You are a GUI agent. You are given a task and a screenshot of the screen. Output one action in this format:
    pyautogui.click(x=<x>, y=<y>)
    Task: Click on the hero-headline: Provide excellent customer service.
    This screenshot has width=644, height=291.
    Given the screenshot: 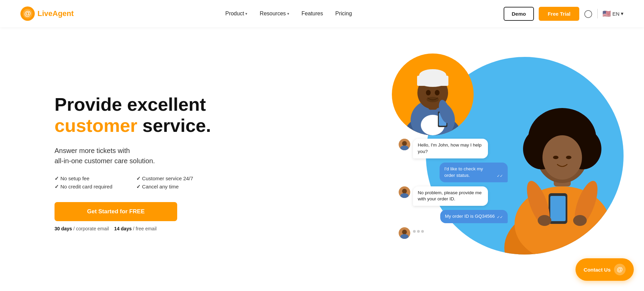 What is the action you would take?
    pyautogui.click(x=133, y=115)
    